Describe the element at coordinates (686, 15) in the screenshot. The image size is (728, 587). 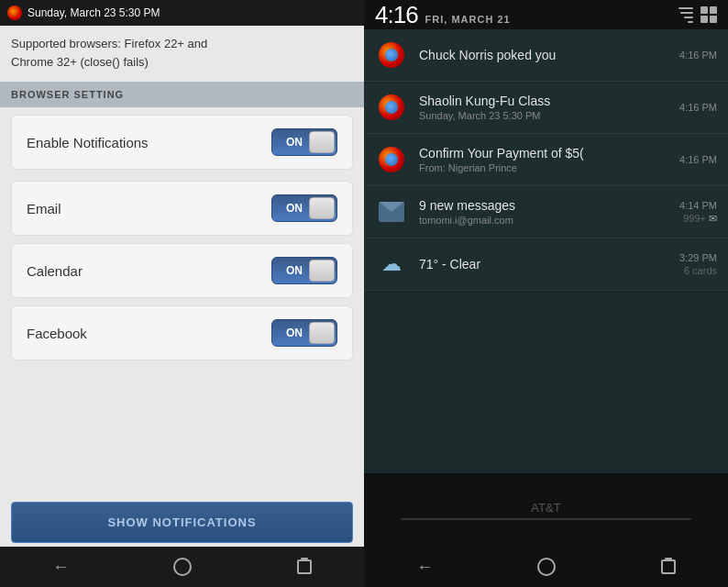
I see `signal-icon` at that location.